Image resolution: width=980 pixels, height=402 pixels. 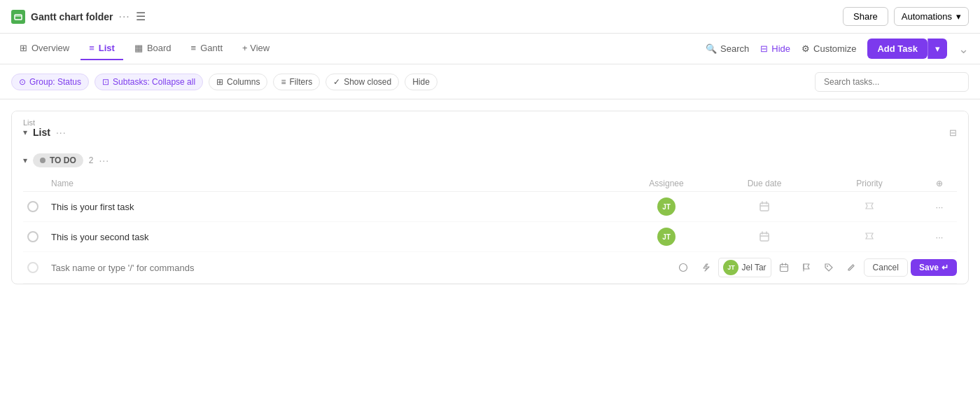 I want to click on col-header-name: Name, so click(x=322, y=183).